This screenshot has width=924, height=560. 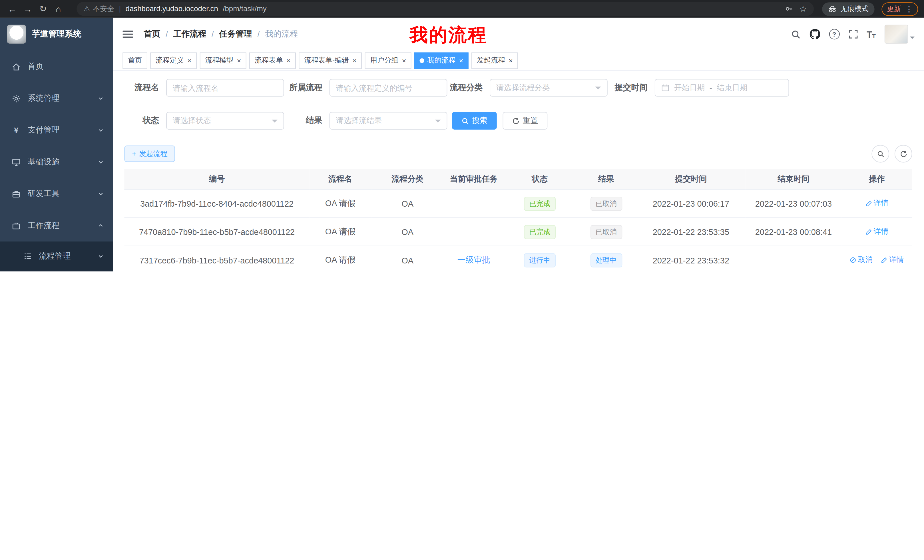 I want to click on cell-result: 已取消, so click(x=606, y=204).